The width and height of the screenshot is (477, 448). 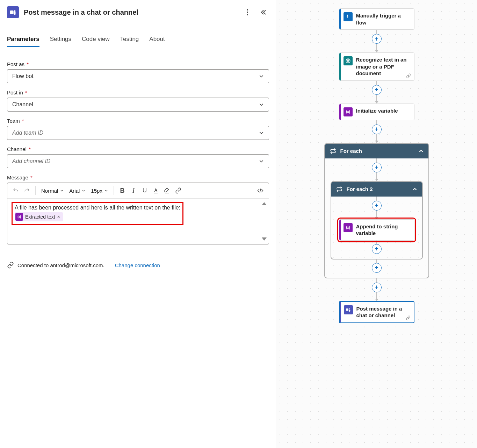 I want to click on card-post-message: Post message in a chat or channel, so click(x=377, y=312).